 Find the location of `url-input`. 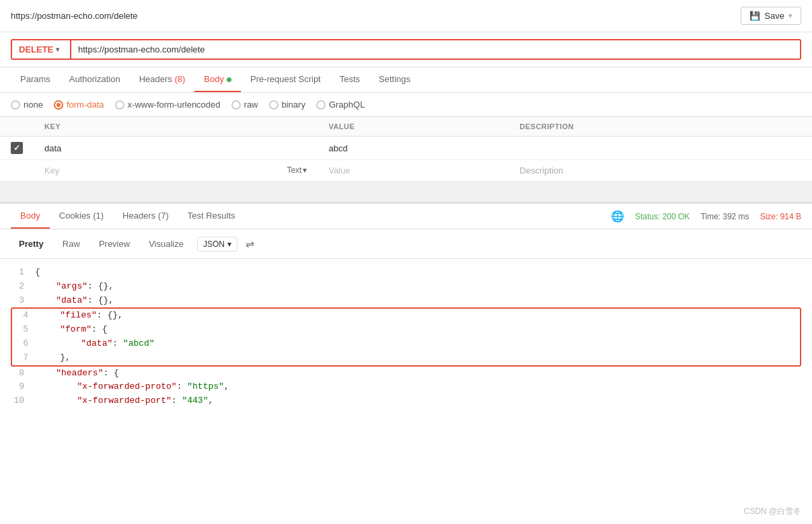

url-input is located at coordinates (436, 50).